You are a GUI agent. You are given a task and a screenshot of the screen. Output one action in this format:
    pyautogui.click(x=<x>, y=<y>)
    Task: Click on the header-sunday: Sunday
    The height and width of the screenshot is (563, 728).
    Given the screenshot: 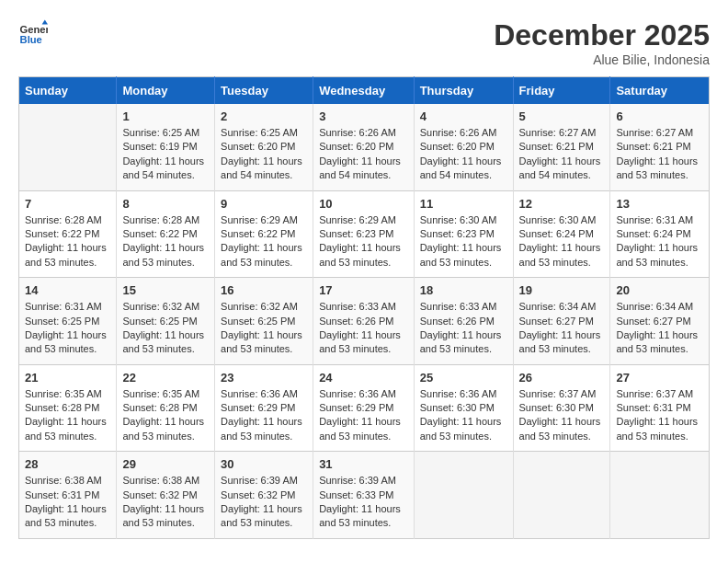 What is the action you would take?
    pyautogui.click(x=68, y=91)
    